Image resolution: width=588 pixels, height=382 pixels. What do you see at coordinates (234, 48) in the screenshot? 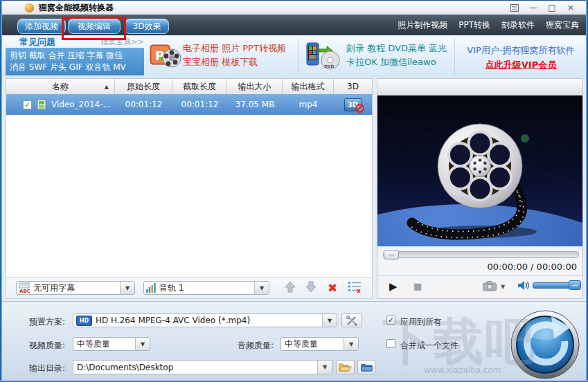
I see `ppt-links-line1: 电子相册 照片 PPT转视频` at bounding box center [234, 48].